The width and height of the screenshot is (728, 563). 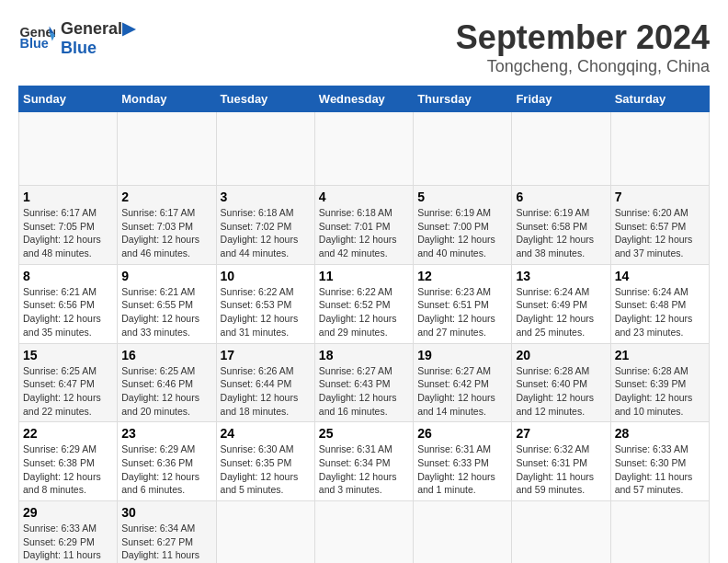 I want to click on day-number: 22, so click(x=68, y=433).